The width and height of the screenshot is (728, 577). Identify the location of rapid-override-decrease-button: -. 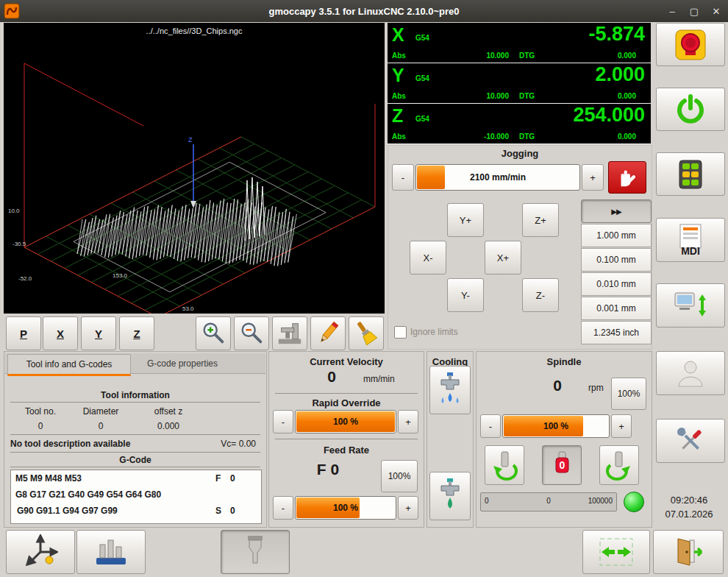
(283, 422).